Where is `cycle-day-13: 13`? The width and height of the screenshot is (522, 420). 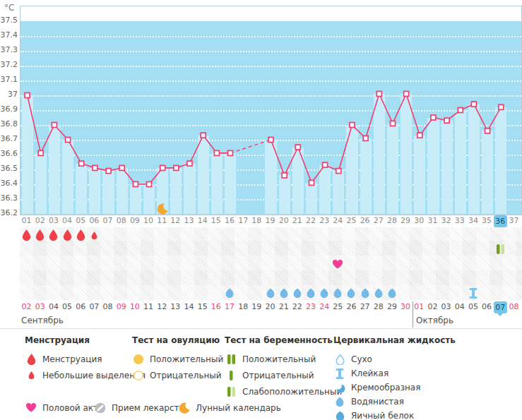 cycle-day-13: 13 is located at coordinates (189, 221).